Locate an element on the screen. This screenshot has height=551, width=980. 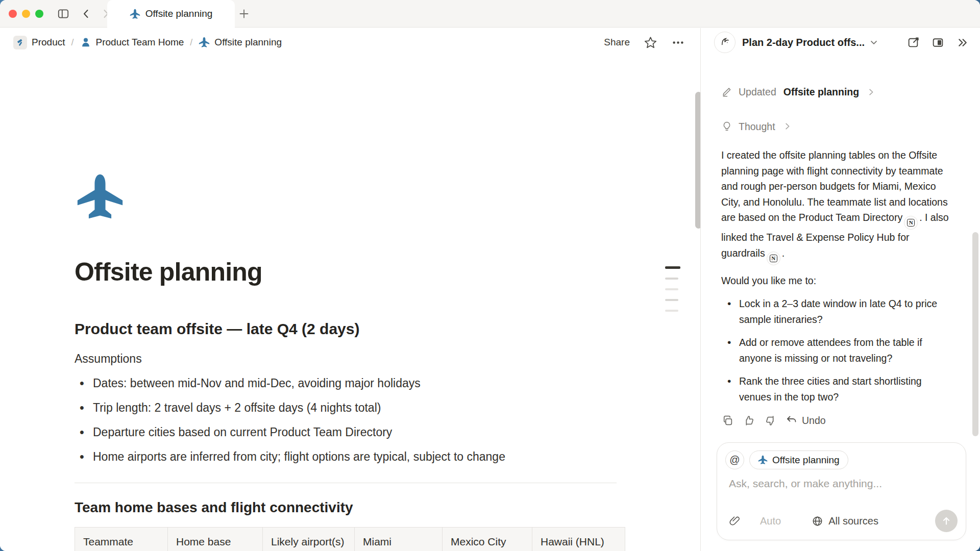
suggestion-item: Lock in a 2–3 date window in late Q4 to … is located at coordinates (837, 311).